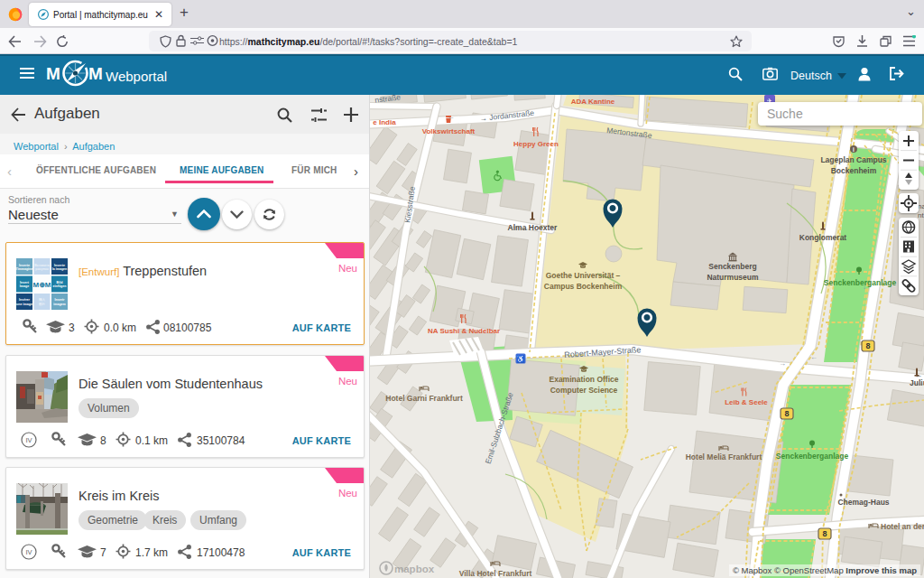 The image size is (924, 578). What do you see at coordinates (902, 527) in the screenshot?
I see `svg-text: Hotel an der Mes` at bounding box center [902, 527].